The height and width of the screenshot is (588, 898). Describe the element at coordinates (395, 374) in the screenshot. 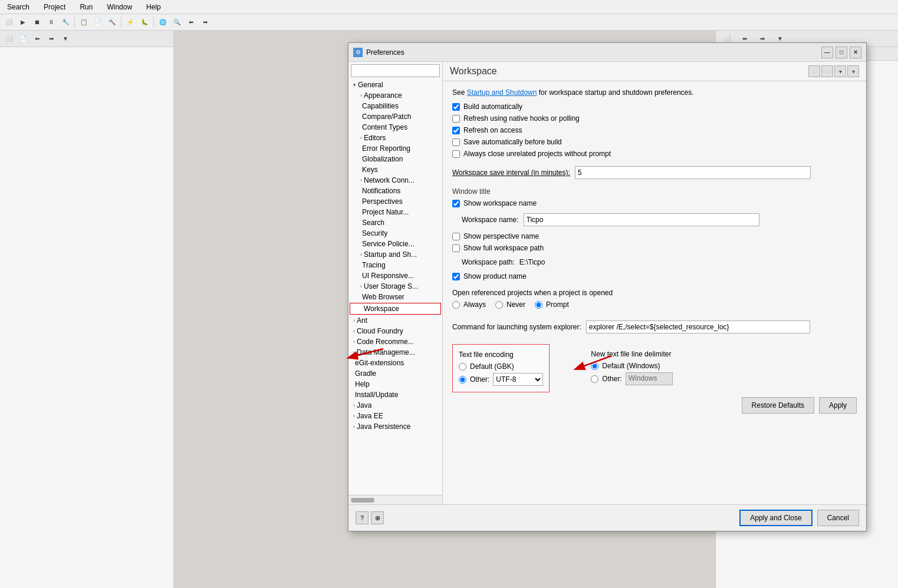

I see `tree-item-gradle: Gradle` at that location.